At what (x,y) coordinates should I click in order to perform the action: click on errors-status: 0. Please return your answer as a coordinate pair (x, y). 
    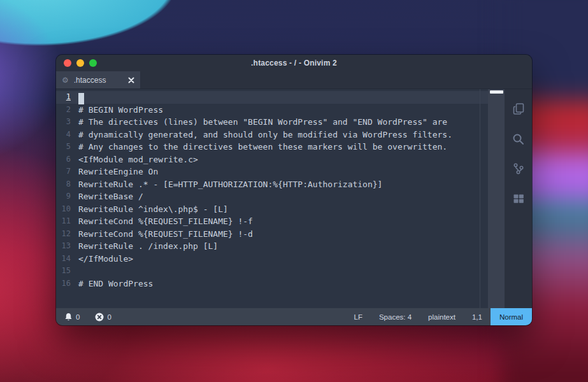
    Looking at the image, I should click on (103, 317).